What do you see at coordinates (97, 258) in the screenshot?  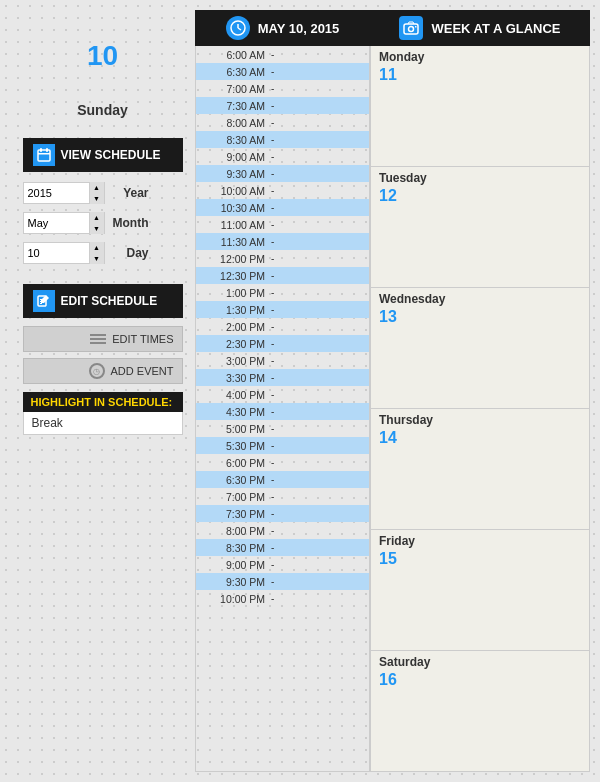 I see `day-down-button: ▼` at bounding box center [97, 258].